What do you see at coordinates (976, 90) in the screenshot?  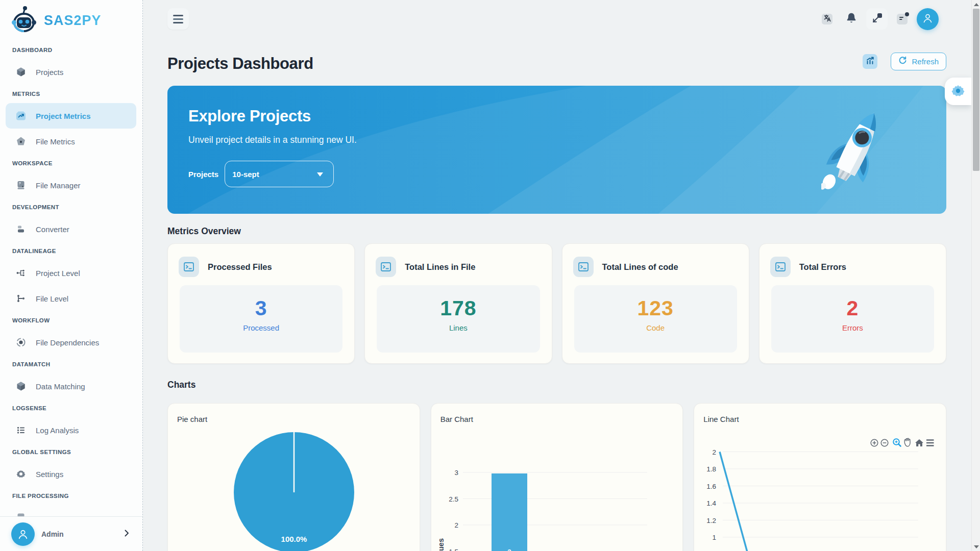 I see `scrollbar-thumb` at bounding box center [976, 90].